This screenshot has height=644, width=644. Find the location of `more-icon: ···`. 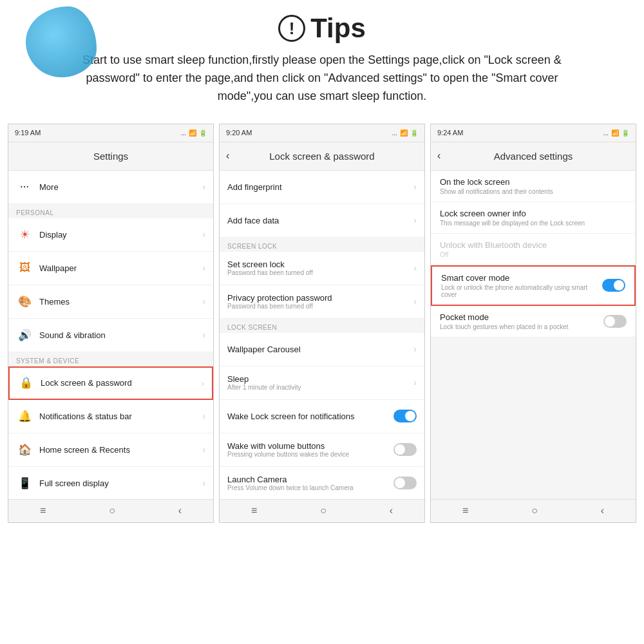

more-icon: ··· is located at coordinates (24, 187).